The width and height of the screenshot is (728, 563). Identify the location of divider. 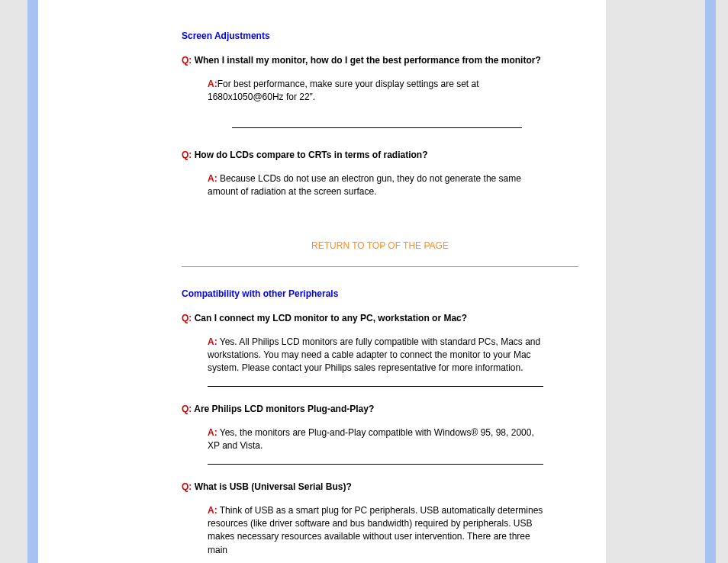
(377, 128).